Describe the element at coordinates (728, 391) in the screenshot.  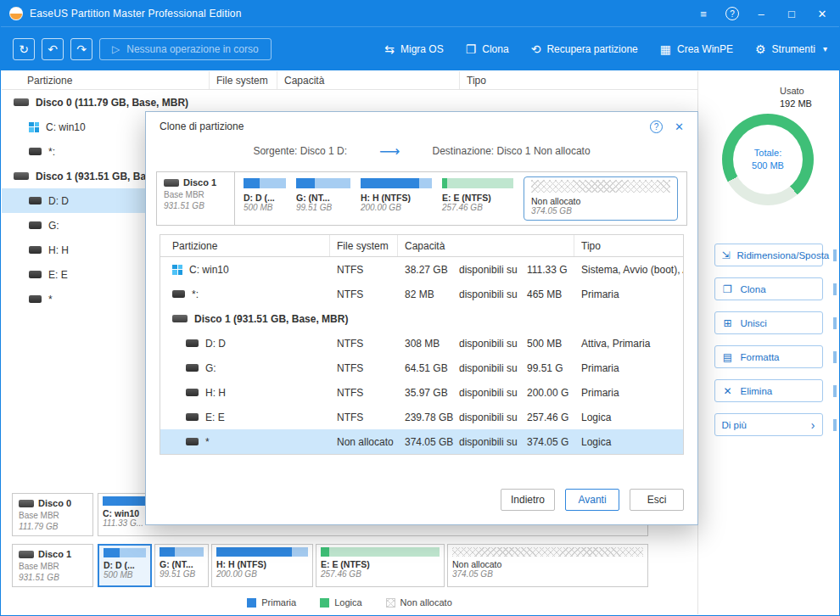
I see `delete-icon: ✕` at that location.